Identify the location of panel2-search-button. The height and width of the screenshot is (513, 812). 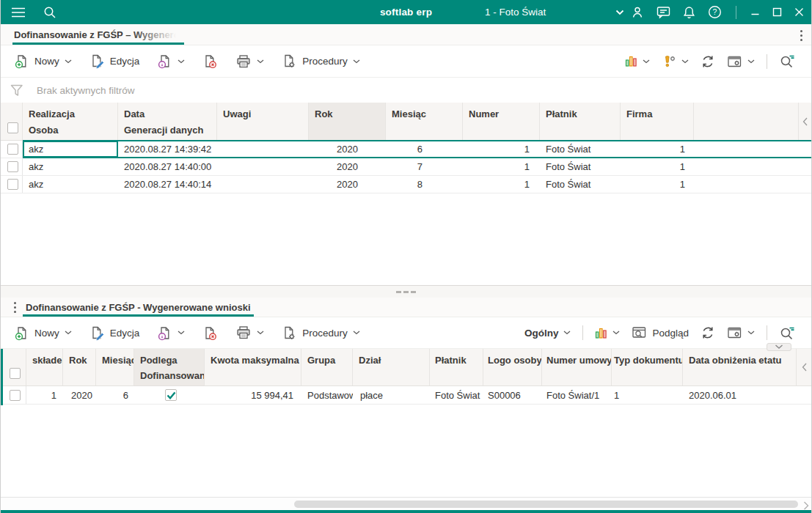
(787, 333).